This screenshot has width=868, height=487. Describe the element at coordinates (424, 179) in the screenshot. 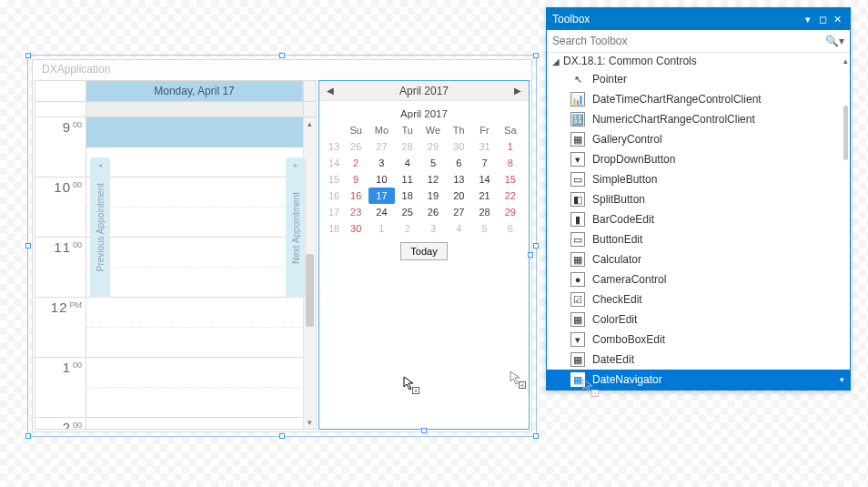

I see `calendar-grid: SuMoTuWeThFrSa13262728293031114234567815…` at that location.